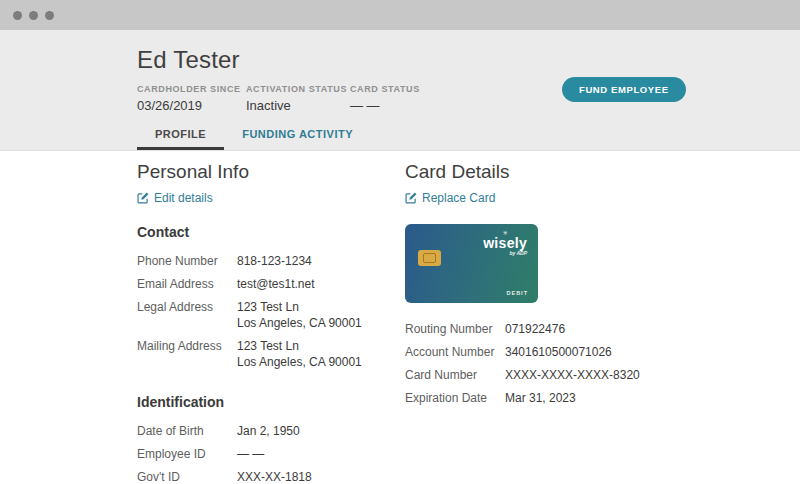  Describe the element at coordinates (624, 90) in the screenshot. I see `fund-employee-button: FUND EMPLOYEE` at that location.